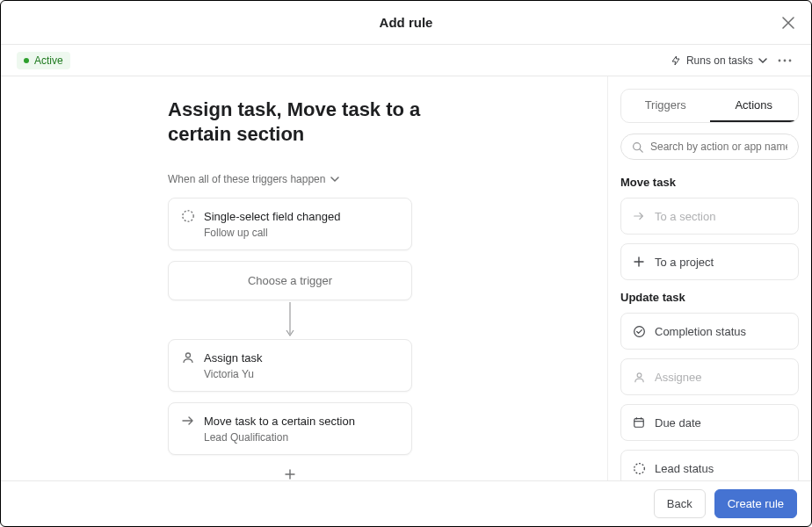 This screenshot has height=527, width=812. What do you see at coordinates (788, 23) in the screenshot?
I see `close-icon` at bounding box center [788, 23].